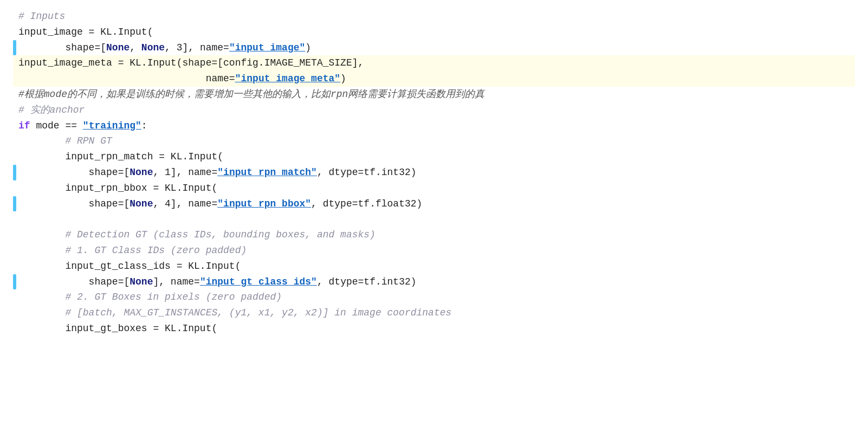 The width and height of the screenshot is (868, 439). Describe the element at coordinates (437, 172) in the screenshot. I see `line-content: shape=[None, 1], name="input_rpn_match",…` at that location.